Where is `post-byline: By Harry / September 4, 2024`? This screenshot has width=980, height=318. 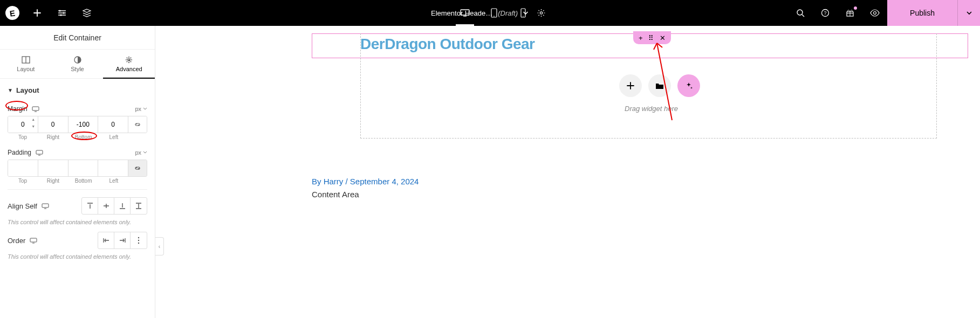 post-byline: By Harry / September 4, 2024 is located at coordinates (365, 181).